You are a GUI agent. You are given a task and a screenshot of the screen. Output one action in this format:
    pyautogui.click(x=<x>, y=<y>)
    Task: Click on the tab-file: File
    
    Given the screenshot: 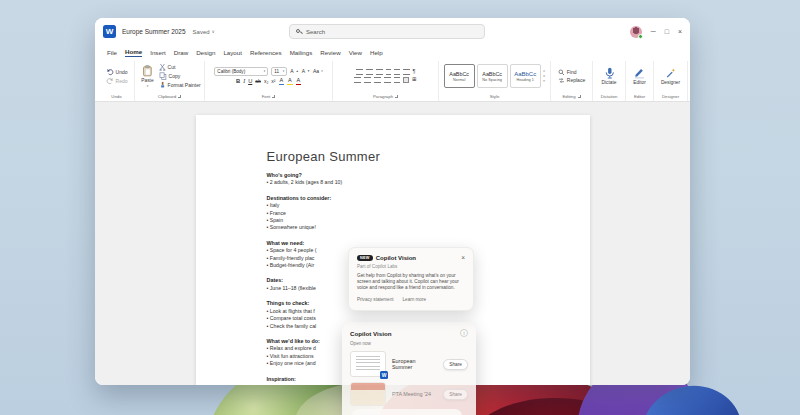 What is the action you would take?
    pyautogui.click(x=112, y=53)
    